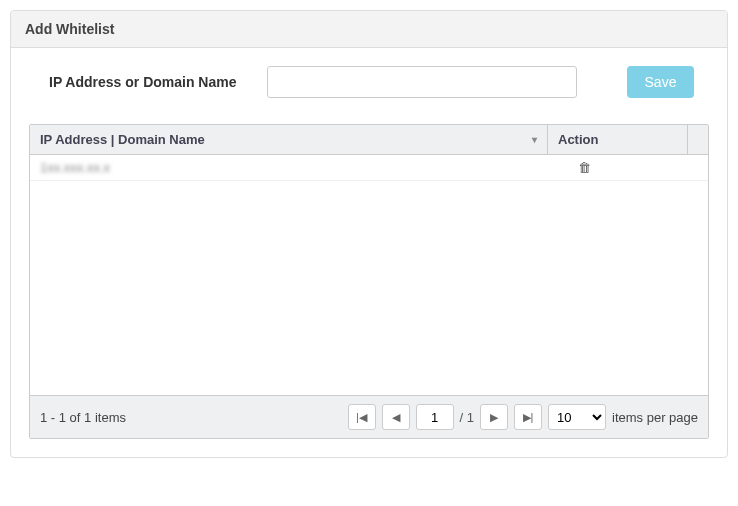  Describe the element at coordinates (435, 417) in the screenshot. I see `current-page-input` at that location.